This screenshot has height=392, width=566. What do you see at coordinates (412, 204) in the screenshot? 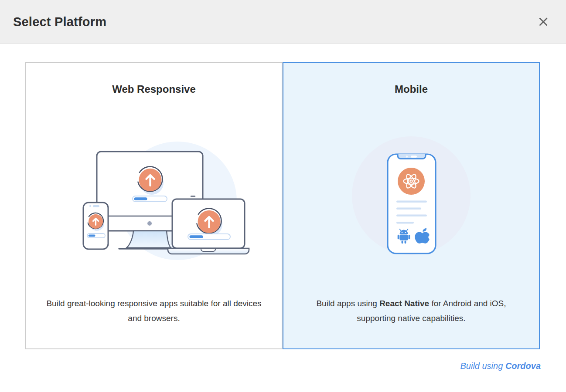
I see `mobile-phone-icon` at bounding box center [412, 204].